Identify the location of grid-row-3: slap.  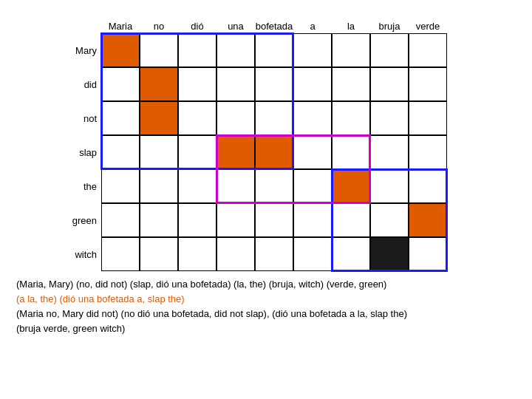
(254, 152).